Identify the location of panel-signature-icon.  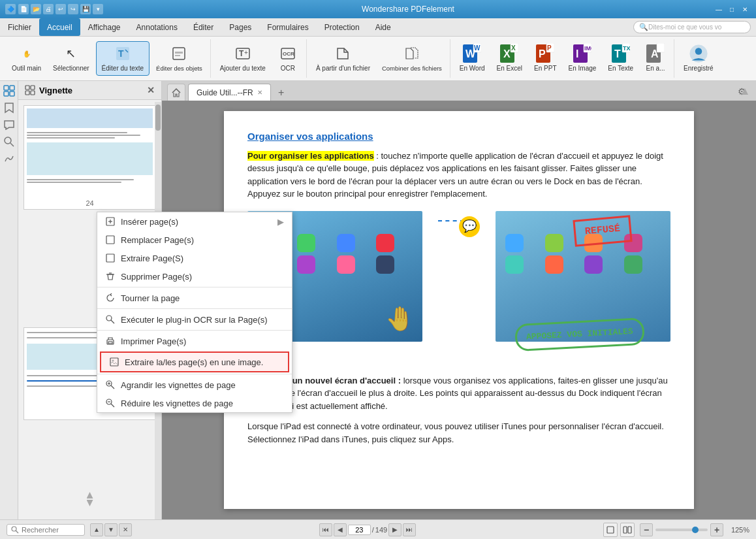
(9, 159).